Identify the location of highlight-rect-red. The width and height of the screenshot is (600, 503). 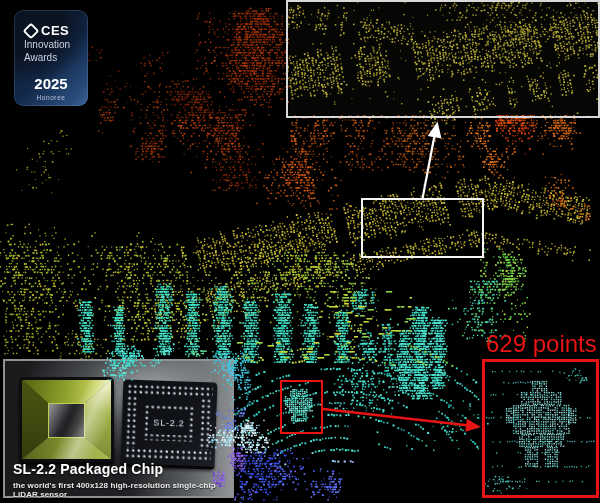
(302, 407).